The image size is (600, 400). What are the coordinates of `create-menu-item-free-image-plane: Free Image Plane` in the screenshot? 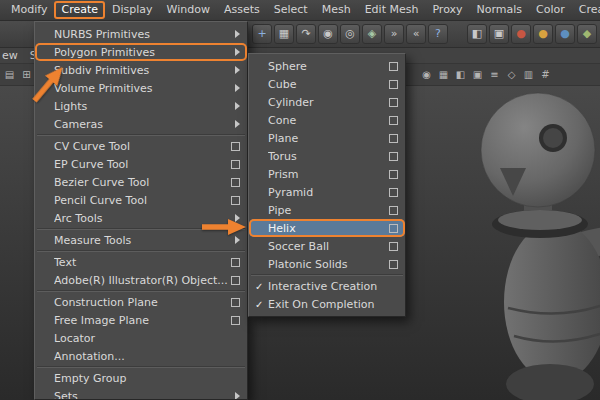 It's located at (141, 320).